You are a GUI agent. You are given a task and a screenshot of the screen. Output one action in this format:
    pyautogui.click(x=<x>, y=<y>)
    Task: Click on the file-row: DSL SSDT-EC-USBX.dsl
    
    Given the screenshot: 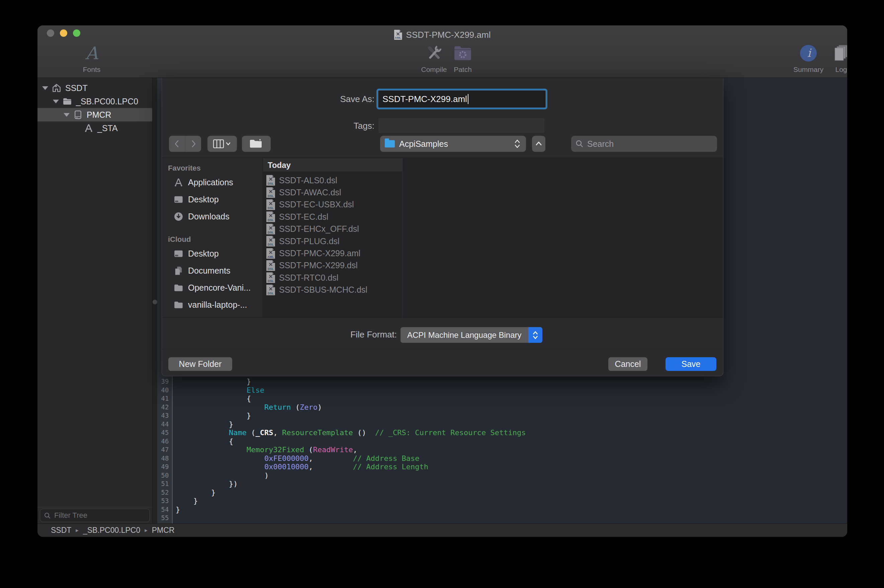 What is the action you would take?
    pyautogui.click(x=332, y=205)
    